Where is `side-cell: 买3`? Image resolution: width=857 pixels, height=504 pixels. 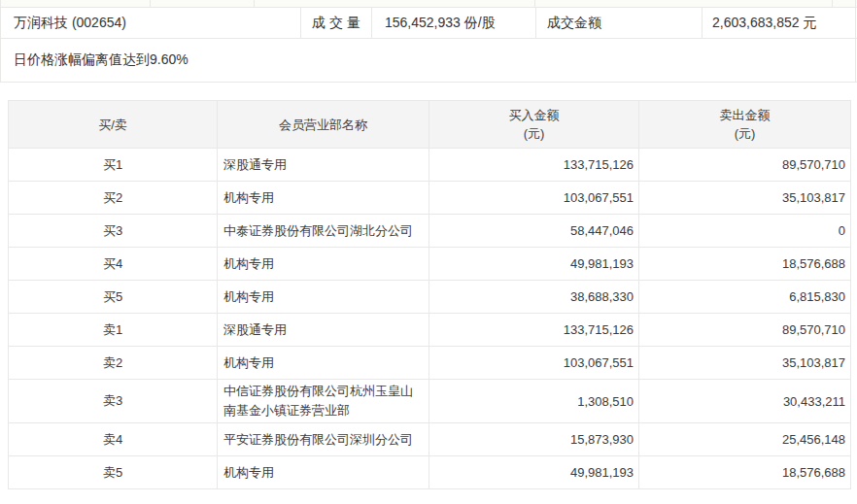
side-cell: 买3 is located at coordinates (113, 231).